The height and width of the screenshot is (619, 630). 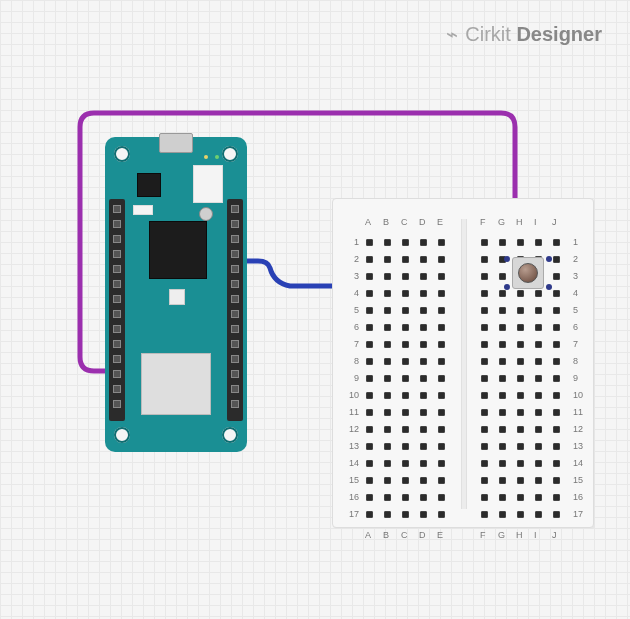 What do you see at coordinates (206, 214) in the screenshot?
I see `reset-button` at bounding box center [206, 214].